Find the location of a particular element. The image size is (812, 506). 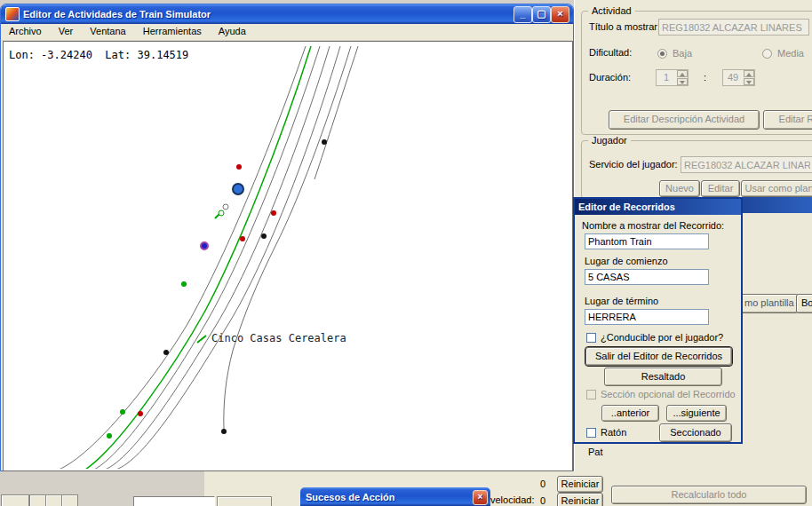

main-window-title: Editor de Actividades de Train Simulator is located at coordinates (117, 14).